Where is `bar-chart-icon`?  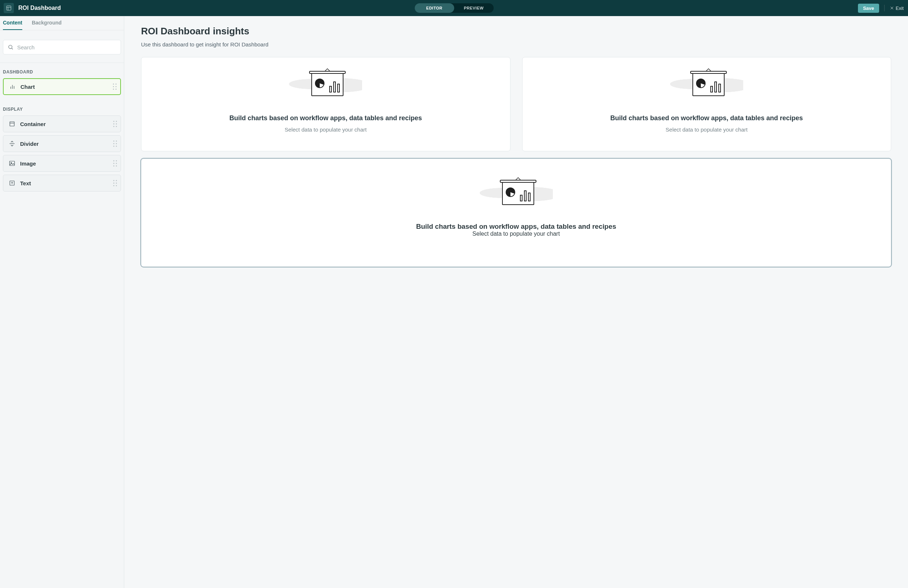 bar-chart-icon is located at coordinates (12, 87).